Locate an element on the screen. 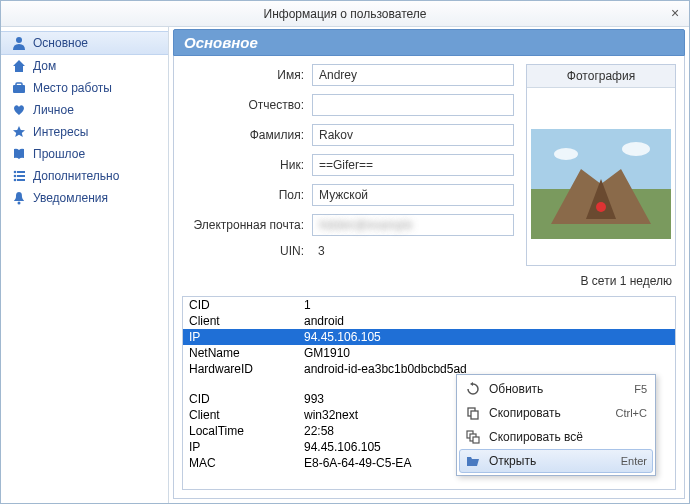 Image resolution: width=690 pixels, height=504 pixels. heart-icon is located at coordinates (19, 110).